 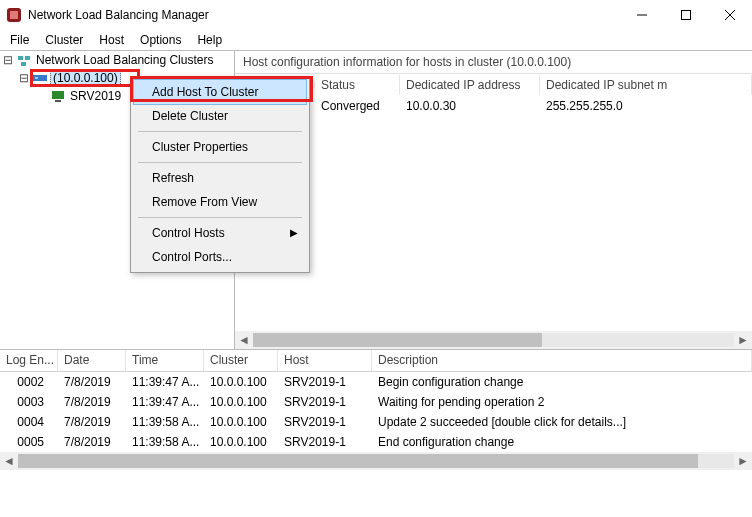 I want to click on log-col-entry: Log En..., so click(x=29, y=360).